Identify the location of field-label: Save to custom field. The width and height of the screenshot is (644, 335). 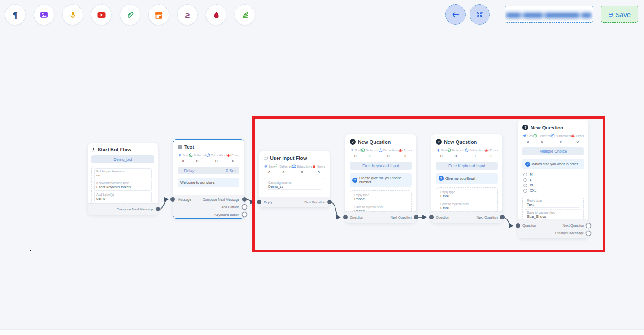
(553, 212).